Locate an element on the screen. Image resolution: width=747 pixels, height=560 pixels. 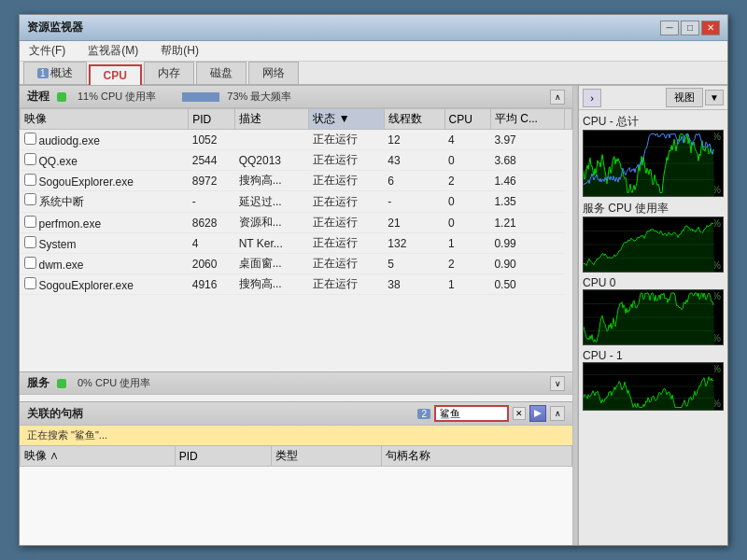
col-avg: 平均 C... is located at coordinates (527, 119).